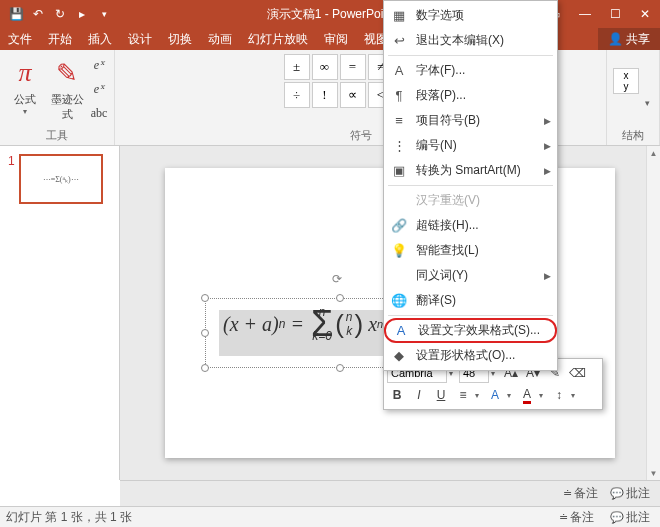 This screenshot has height=527, width=660. Describe the element at coordinates (470, 16) in the screenshot. I see `menu-number-options: ▦数字选项` at that location.